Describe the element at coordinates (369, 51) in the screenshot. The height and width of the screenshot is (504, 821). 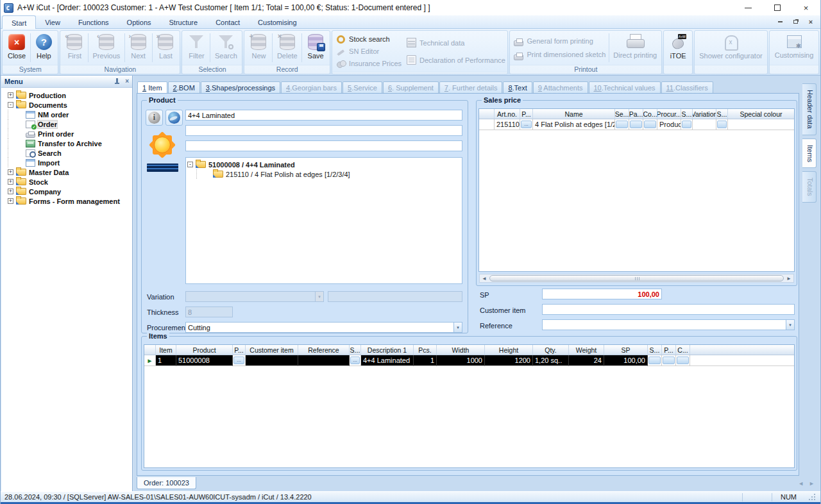
I see `sn-editor-button: SN Editor` at that location.